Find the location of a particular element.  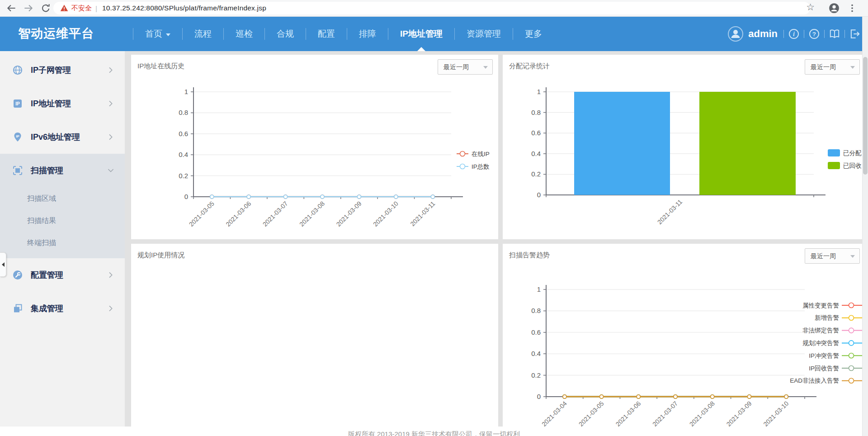

legend: 属性变更告警新增告警非法绑定告警规划冲突告警IP冲突告警IP回收告警EAD非法接… is located at coordinates (826, 343).